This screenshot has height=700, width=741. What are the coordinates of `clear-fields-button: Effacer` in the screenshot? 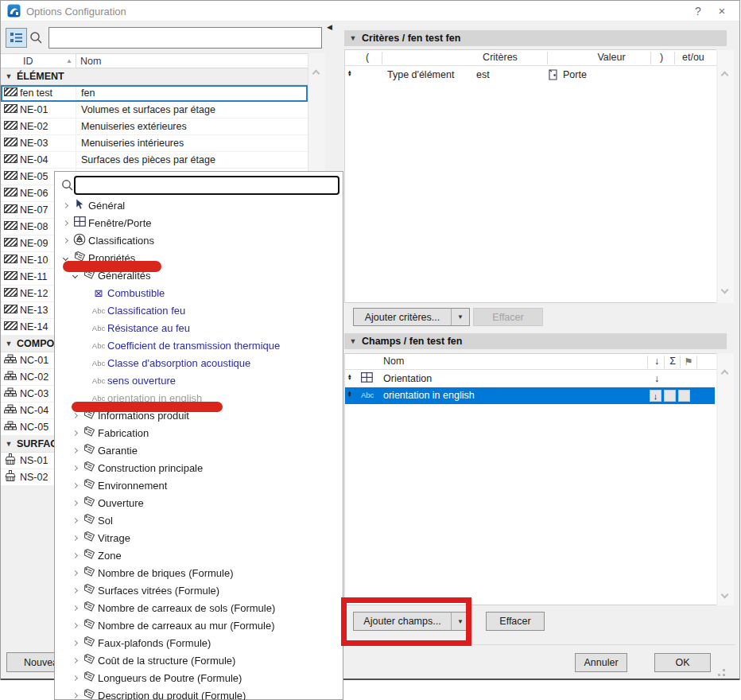 It's located at (515, 621).